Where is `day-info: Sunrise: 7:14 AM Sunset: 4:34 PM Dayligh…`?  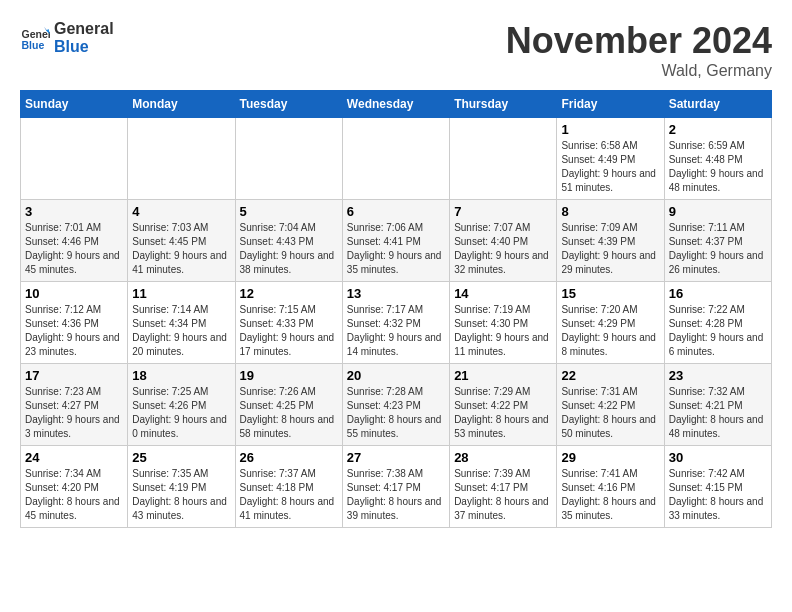
day-info: Sunrise: 7:14 AM Sunset: 4:34 PM Dayligh… is located at coordinates (181, 331).